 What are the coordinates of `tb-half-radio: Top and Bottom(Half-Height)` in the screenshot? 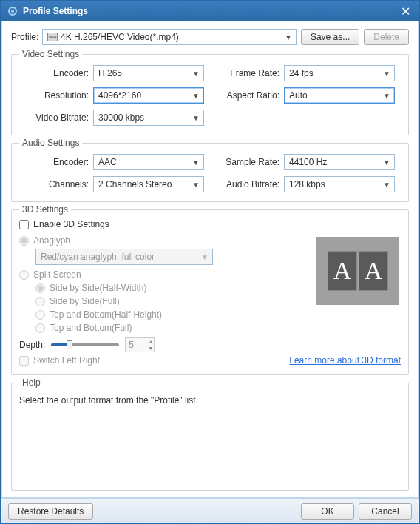 It's located at (218, 315).